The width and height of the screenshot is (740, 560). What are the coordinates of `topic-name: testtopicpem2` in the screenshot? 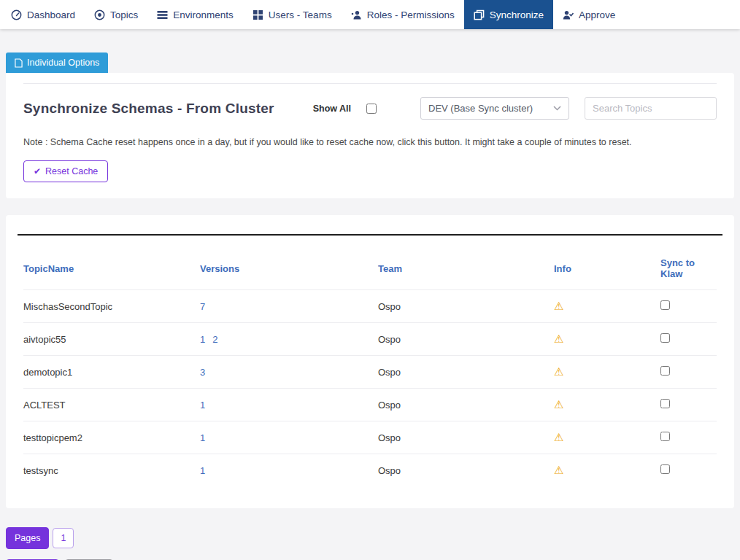 It's located at (112, 438).